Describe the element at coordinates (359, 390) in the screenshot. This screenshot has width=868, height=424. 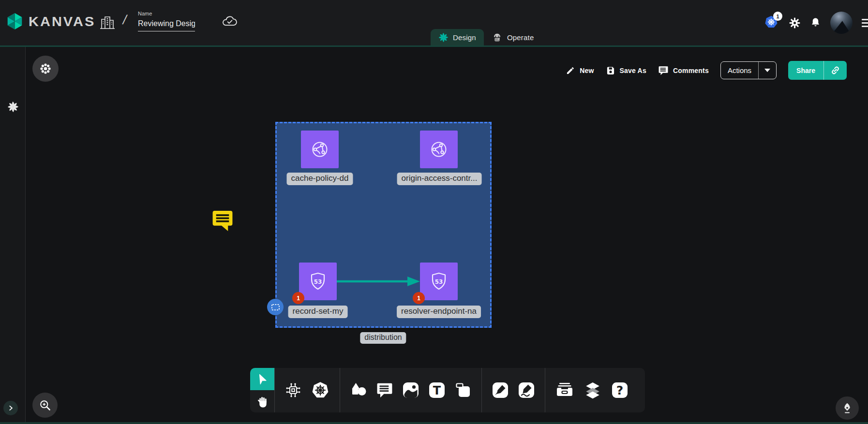
I see `shapes-icon` at that location.